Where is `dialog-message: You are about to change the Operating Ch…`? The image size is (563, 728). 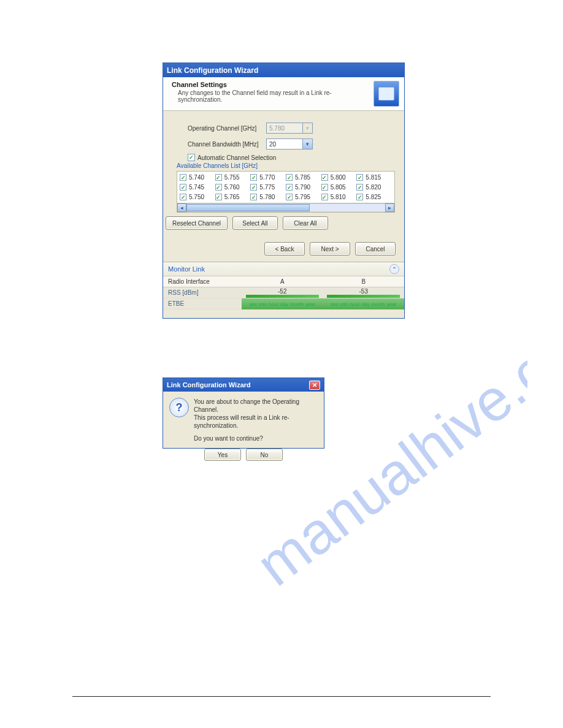
dialog-message: You are about to change the Operating Ch… is located at coordinates (256, 420).